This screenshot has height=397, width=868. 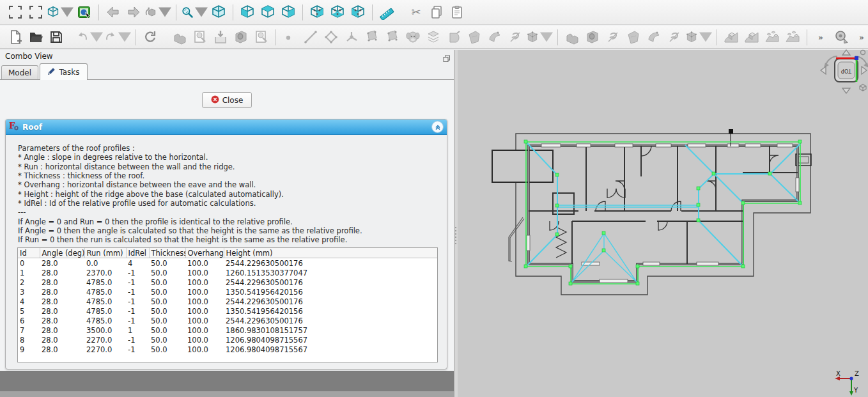 I want to click on cell-id: 5, so click(x=29, y=311).